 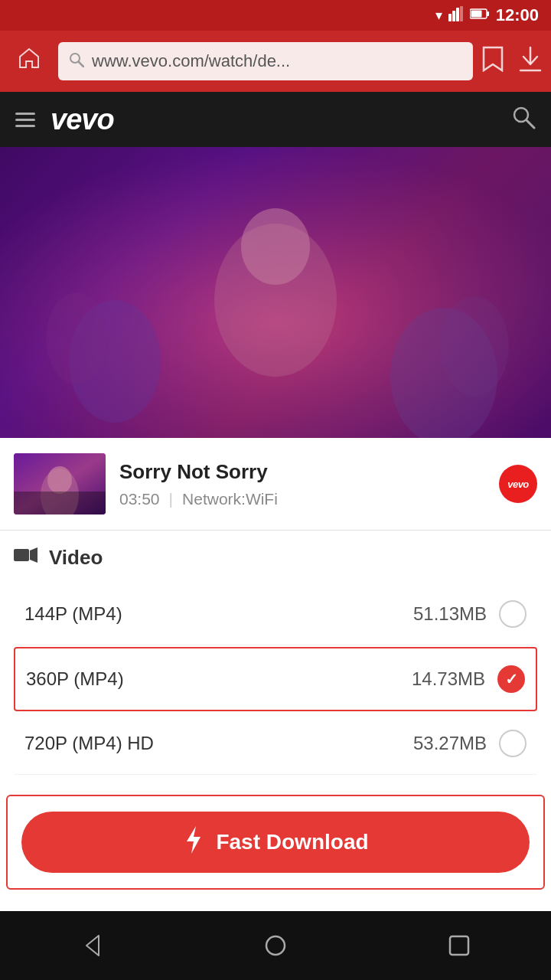 What do you see at coordinates (493, 61) in the screenshot?
I see `bookmark-button` at bounding box center [493, 61].